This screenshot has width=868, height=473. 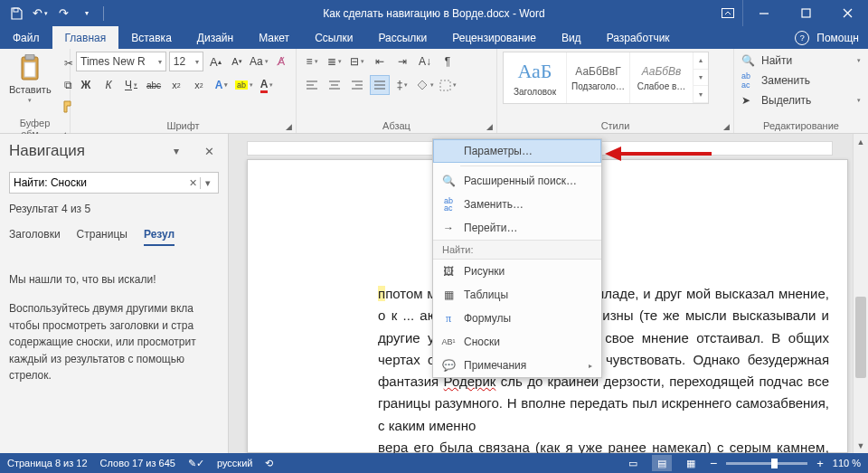 I want to click on close-icon, so click(x=847, y=13).